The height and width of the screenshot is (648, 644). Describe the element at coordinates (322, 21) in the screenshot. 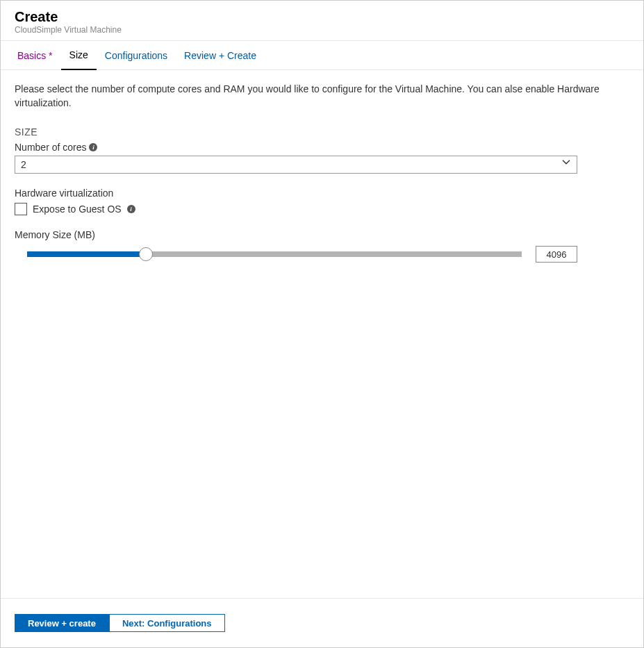

I see `page-header: Create CloudSimple Virtual Machine` at that location.